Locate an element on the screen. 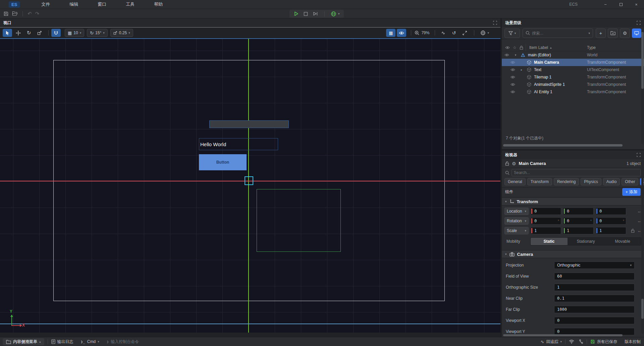 The image size is (644, 346). inspector-expand-icon is located at coordinates (639, 155).